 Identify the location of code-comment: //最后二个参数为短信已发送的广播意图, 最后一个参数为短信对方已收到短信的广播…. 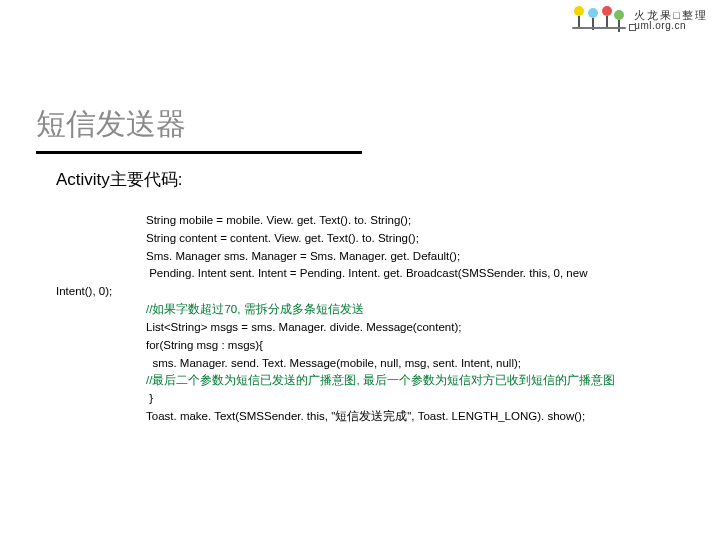
(373, 381).